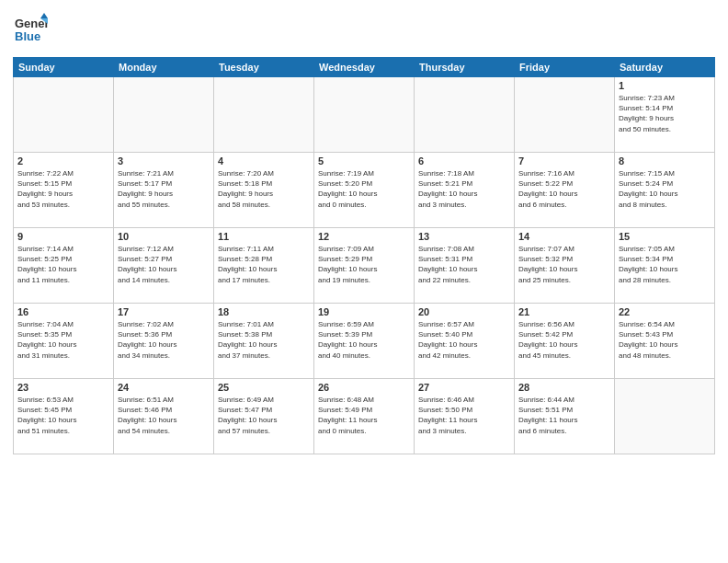 This screenshot has width=728, height=563. What do you see at coordinates (63, 387) in the screenshot?
I see `day-number: 23` at bounding box center [63, 387].